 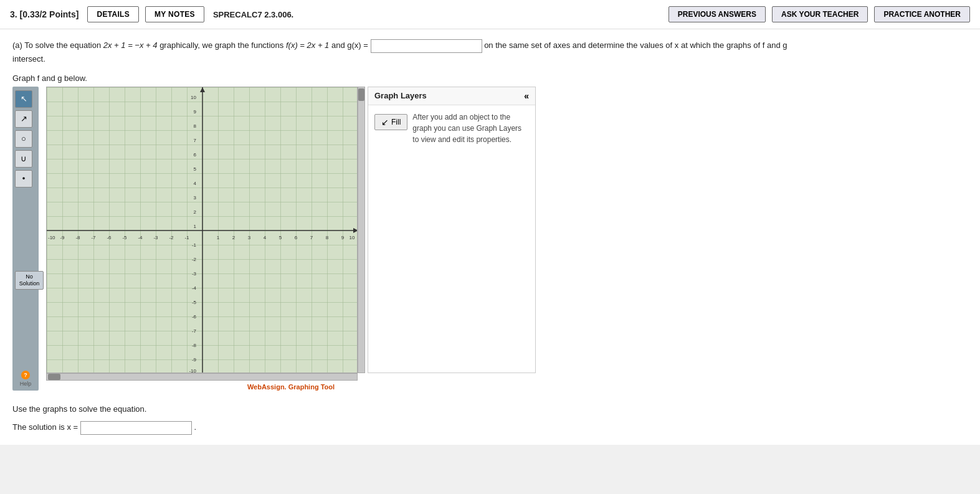 I want to click on layers-description: After you add an object to the graph you…, so click(x=471, y=128).